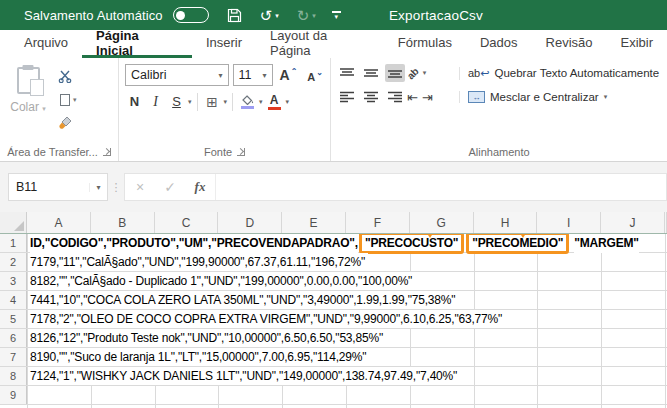  Describe the element at coordinates (347, 97) in the screenshot. I see `align-left-button` at that location.